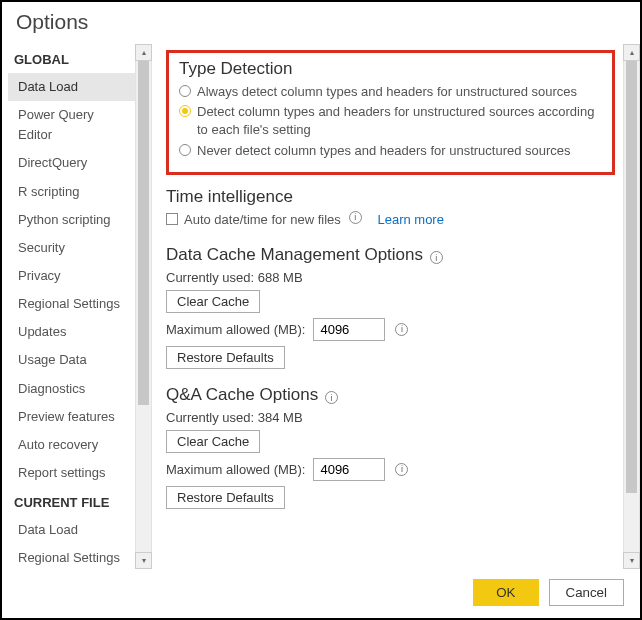  Describe the element at coordinates (321, 23) in the screenshot. I see `dialog-title: Options` at that location.